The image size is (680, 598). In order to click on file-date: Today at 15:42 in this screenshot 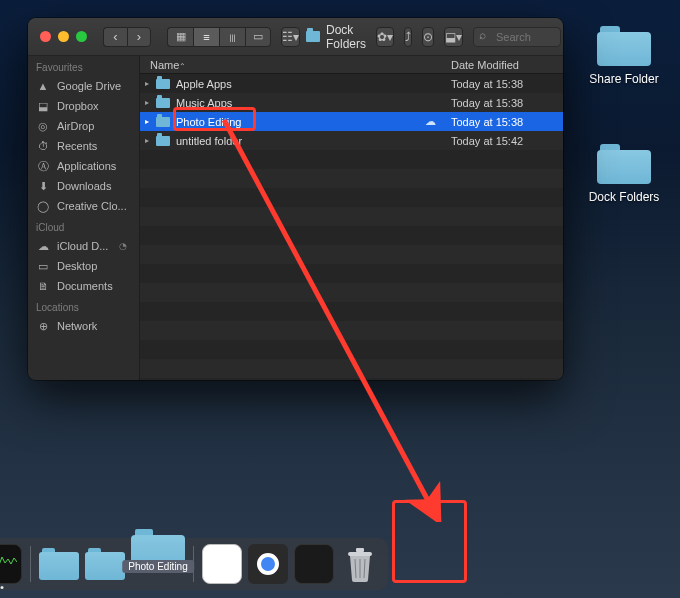, I will do `click(504, 141)`.